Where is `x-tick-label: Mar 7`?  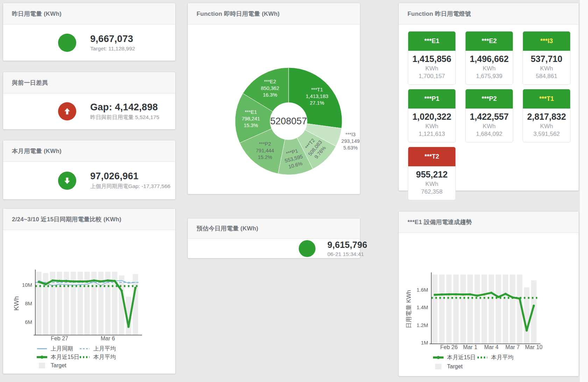 x-tick-label: Mar 7 is located at coordinates (513, 347).